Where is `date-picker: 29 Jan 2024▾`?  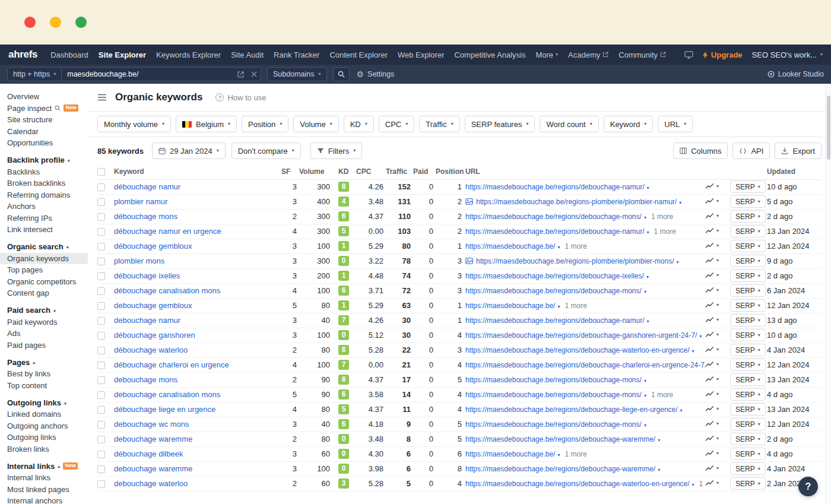
date-picker: 29 Jan 2024▾ is located at coordinates (189, 151).